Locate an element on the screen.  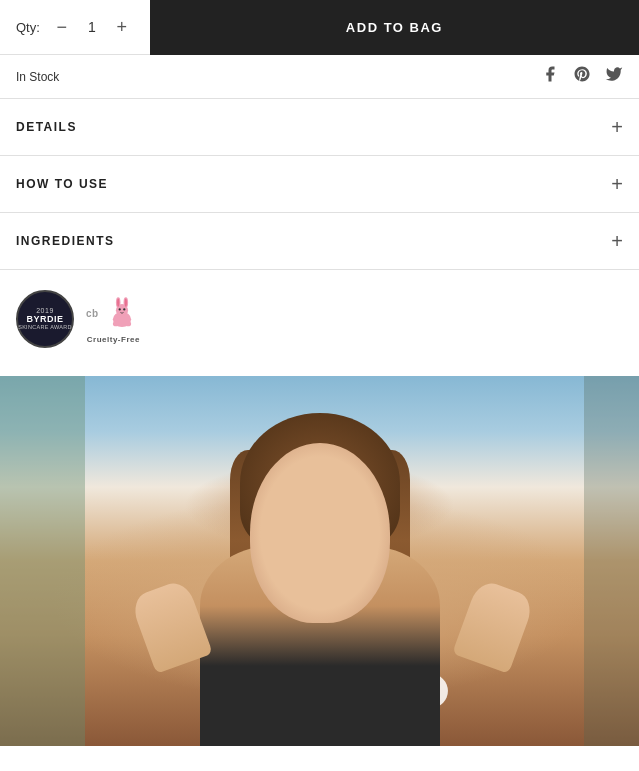
qty-increase-button: + is located at coordinates (122, 27).